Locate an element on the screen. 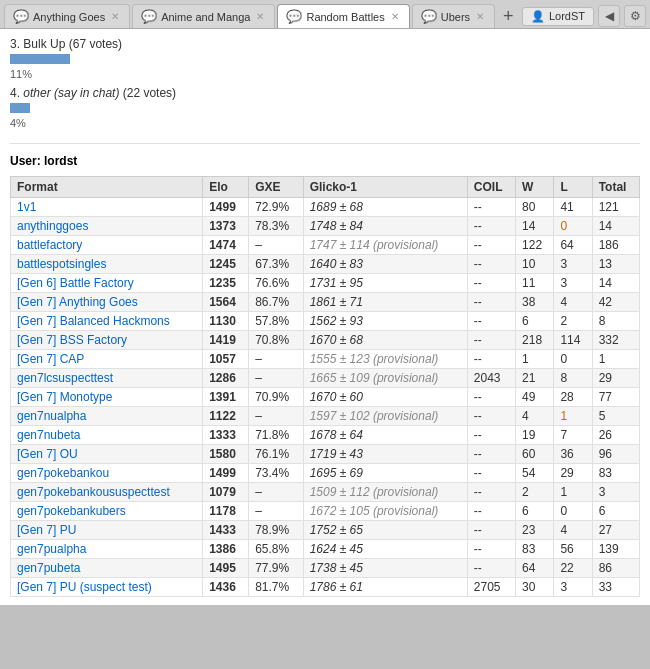 Image resolution: width=650 pixels, height=669 pixels. tab-close-2: ✕ is located at coordinates (395, 16).